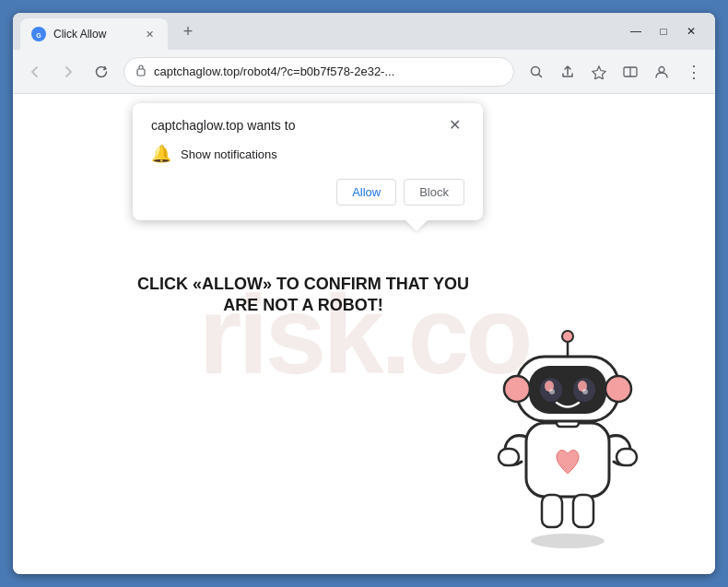  What do you see at coordinates (364, 31) in the screenshot?
I see `title-bar: G Click Allow ✕ + — □ ✕` at bounding box center [364, 31].